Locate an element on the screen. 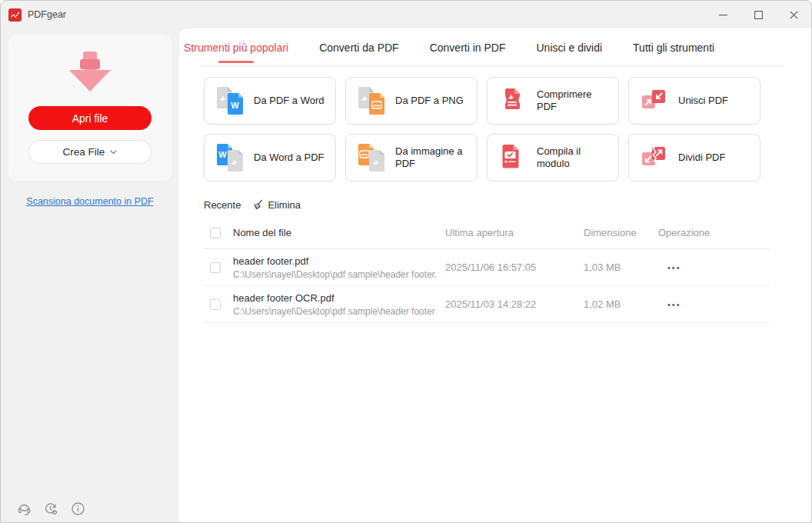 Image resolution: width=812 pixels, height=523 pixels. column-header-size: Dimensione is located at coordinates (621, 232).